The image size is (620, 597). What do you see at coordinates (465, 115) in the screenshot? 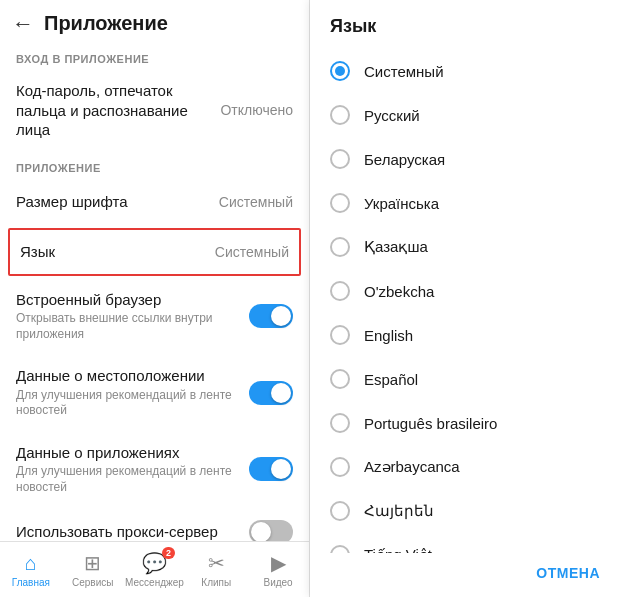
I see `lang-item: Русский` at bounding box center [465, 115].